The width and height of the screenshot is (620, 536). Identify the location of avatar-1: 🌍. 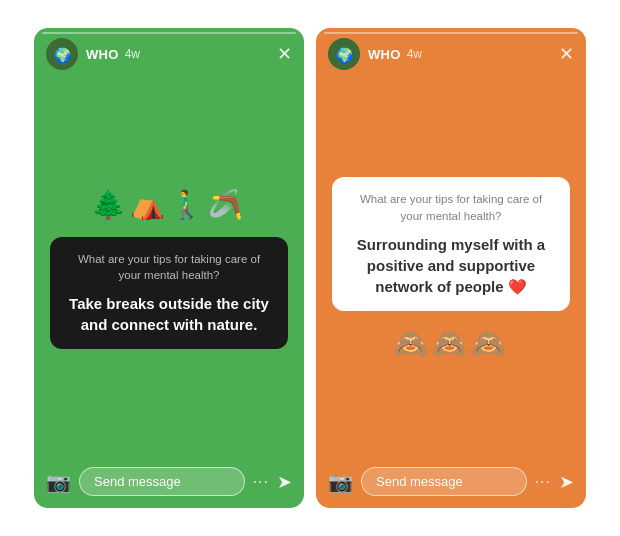
(62, 54).